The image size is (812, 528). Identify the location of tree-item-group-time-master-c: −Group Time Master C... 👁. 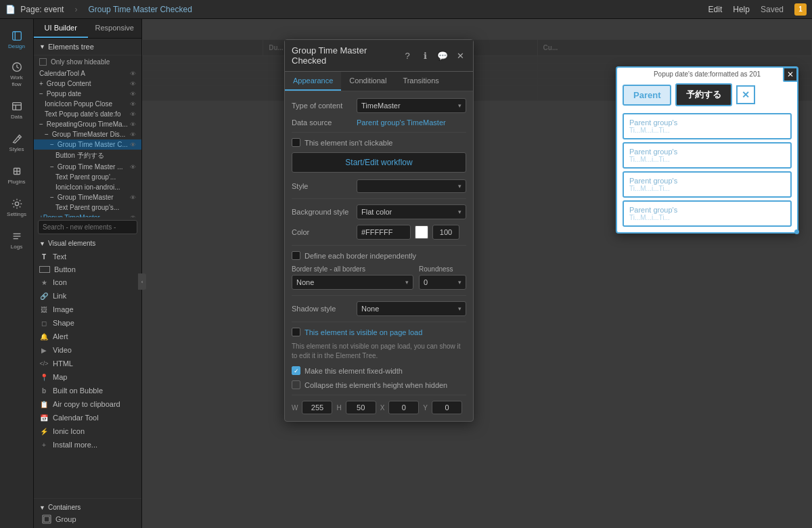
(88, 145).